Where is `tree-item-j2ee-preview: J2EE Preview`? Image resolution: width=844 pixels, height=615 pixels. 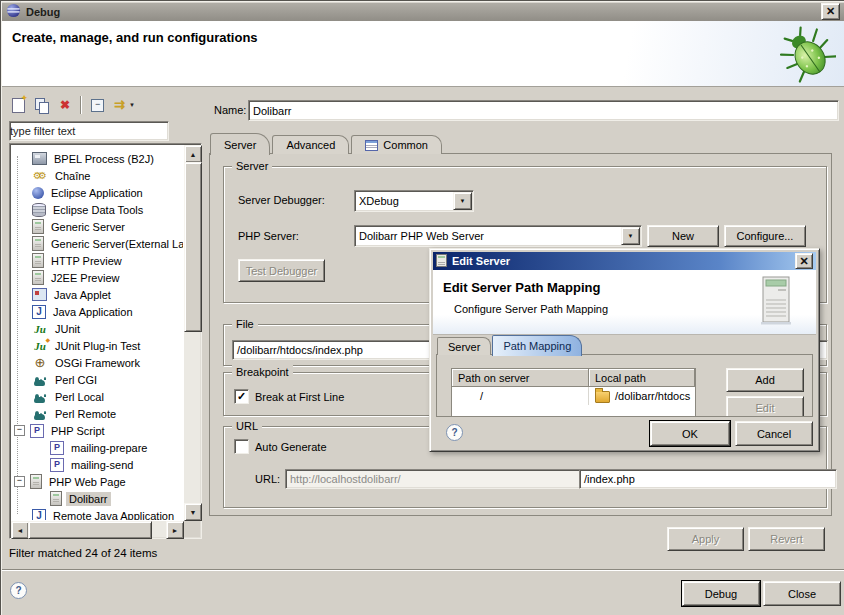 tree-item-j2ee-preview: J2EE Preview is located at coordinates (97, 278).